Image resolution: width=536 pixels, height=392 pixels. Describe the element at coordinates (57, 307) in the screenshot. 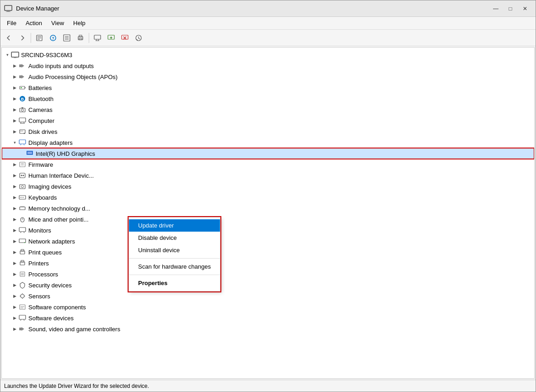

I see `sw-components-label: Software components` at that location.